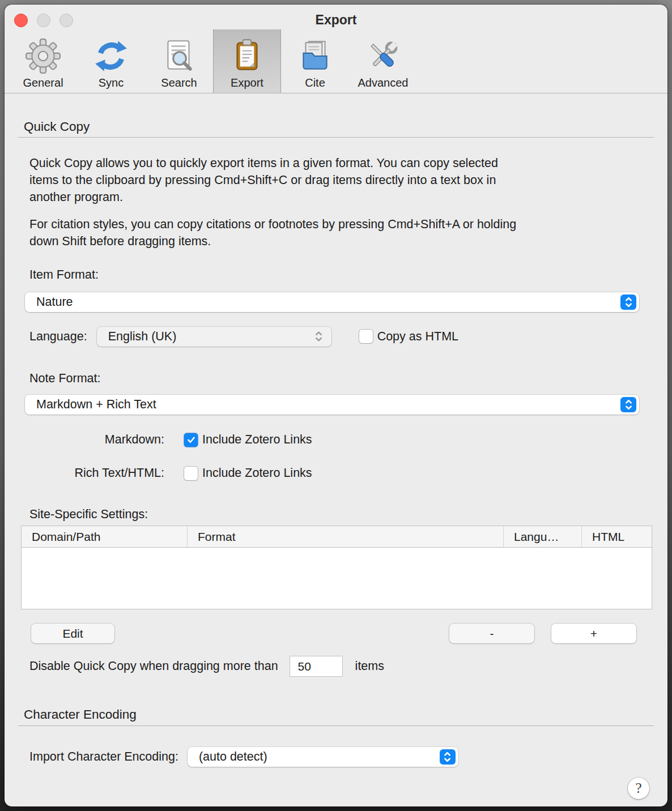 Image resolution: width=672 pixels, height=811 pixels. Describe the element at coordinates (332, 302) in the screenshot. I see `item-format-select: Nature` at that location.